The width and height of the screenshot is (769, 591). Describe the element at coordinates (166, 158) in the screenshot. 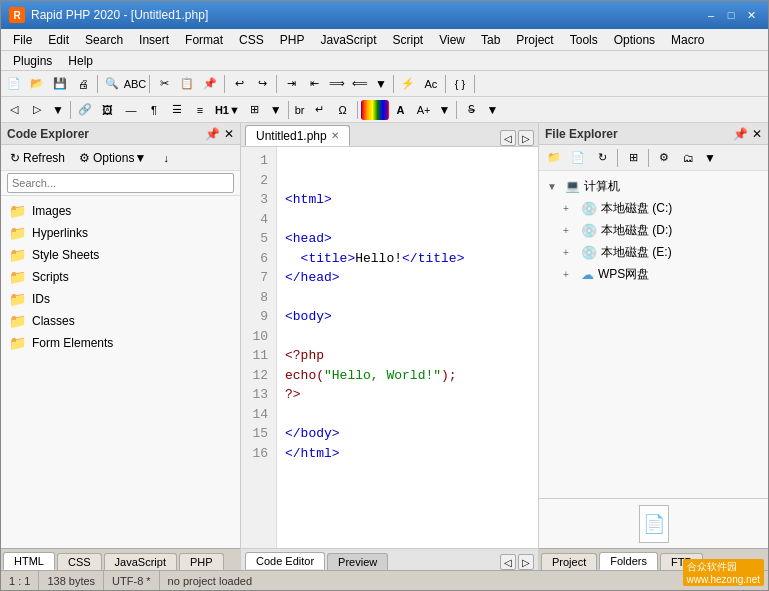

I see `sort-button: ↓` at that location.